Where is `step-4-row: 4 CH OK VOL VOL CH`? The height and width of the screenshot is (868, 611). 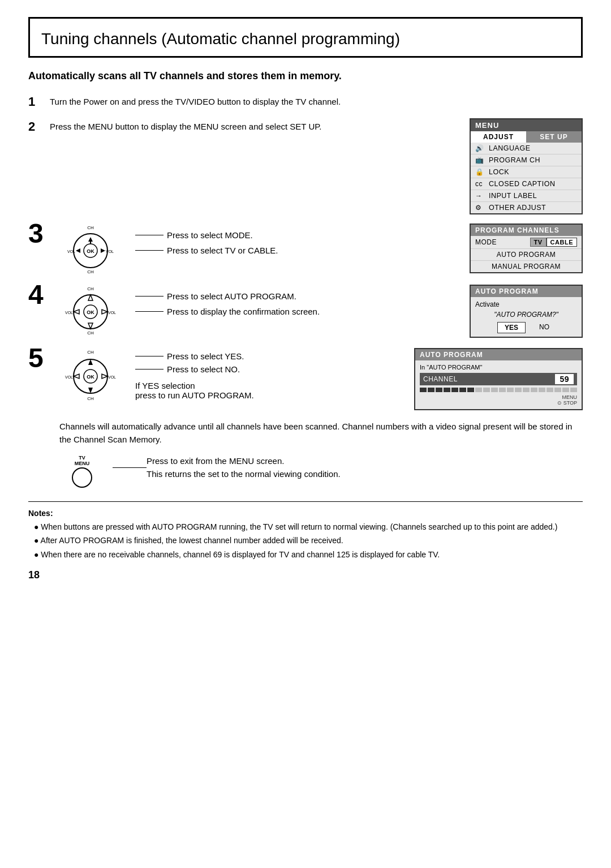
step-4-row: 4 CH OK VOL VOL CH is located at coordinates (306, 311).